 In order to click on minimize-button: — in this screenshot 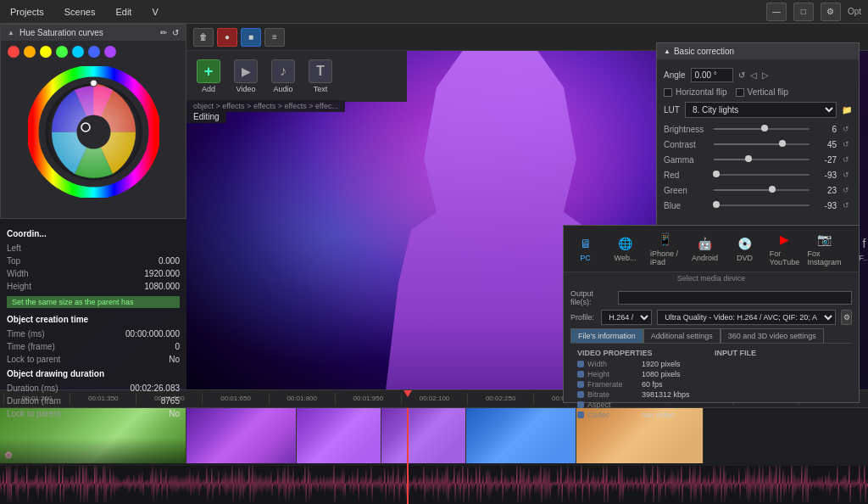, I will do `click(776, 12)`.